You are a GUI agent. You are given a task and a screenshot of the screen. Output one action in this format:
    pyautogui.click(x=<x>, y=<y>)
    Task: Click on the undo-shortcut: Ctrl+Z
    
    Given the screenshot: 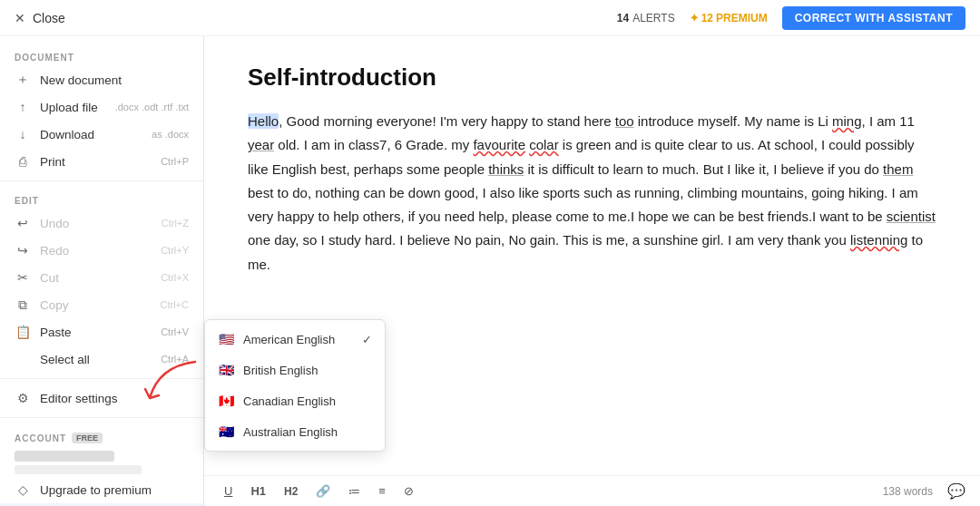 What is the action you would take?
    pyautogui.click(x=175, y=223)
    